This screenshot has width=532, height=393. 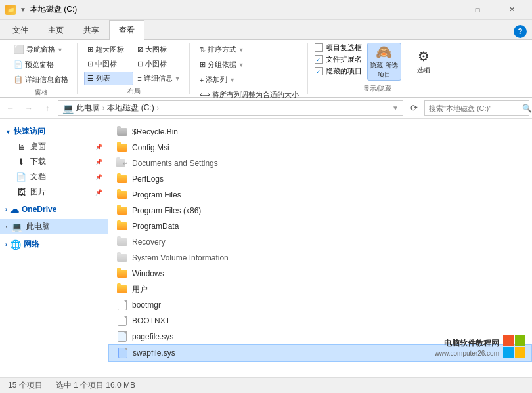 What do you see at coordinates (250, 72) in the screenshot?
I see `current-view-content: ⇅ 排序方式 ▼ ⊞ 分组依据 ▼ + 添加列 ▼ ⟺ 将所有列调整为合适的大小` at bounding box center [250, 72].